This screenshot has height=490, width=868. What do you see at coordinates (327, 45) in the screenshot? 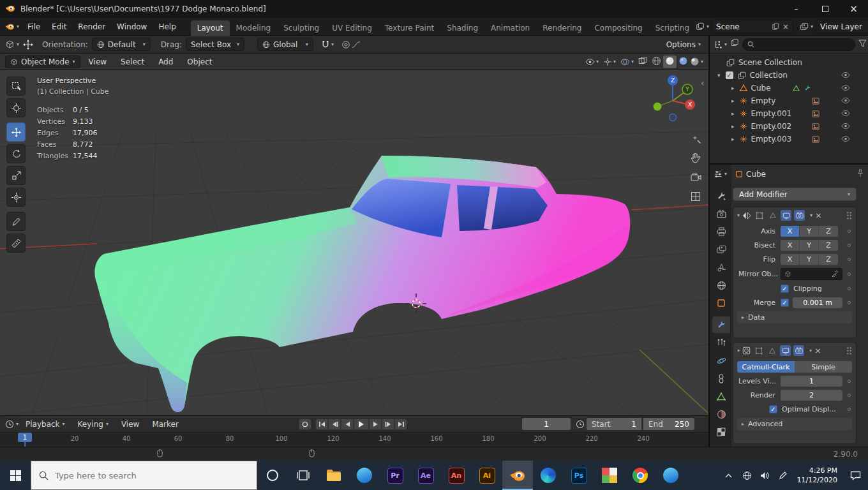
I see `snap-toggle: ▾` at bounding box center [327, 45].